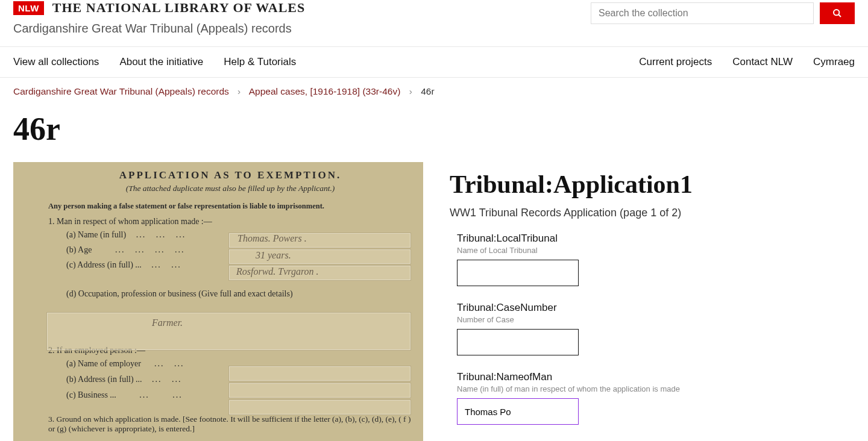 The height and width of the screenshot is (441, 868). What do you see at coordinates (230, 189) in the screenshot?
I see `doc-subheading: (The attached duplicate must also be fil…` at bounding box center [230, 189].